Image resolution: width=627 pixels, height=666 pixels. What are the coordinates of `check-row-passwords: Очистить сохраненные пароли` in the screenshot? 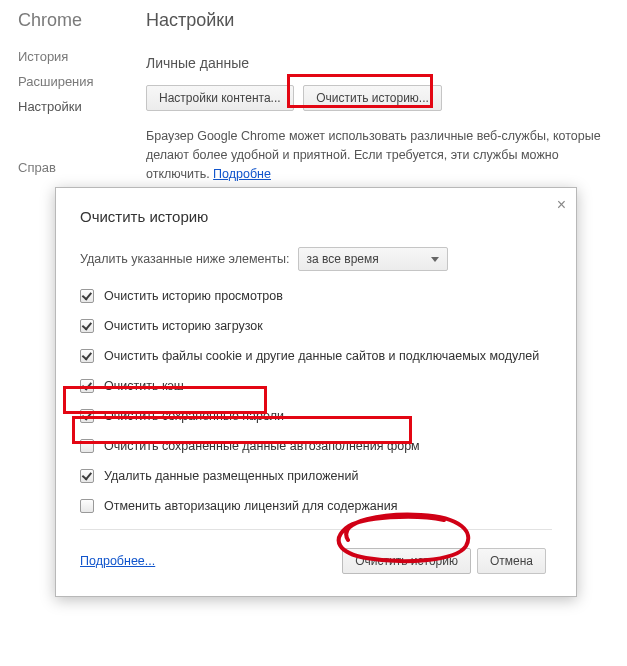 It's located at (316, 416).